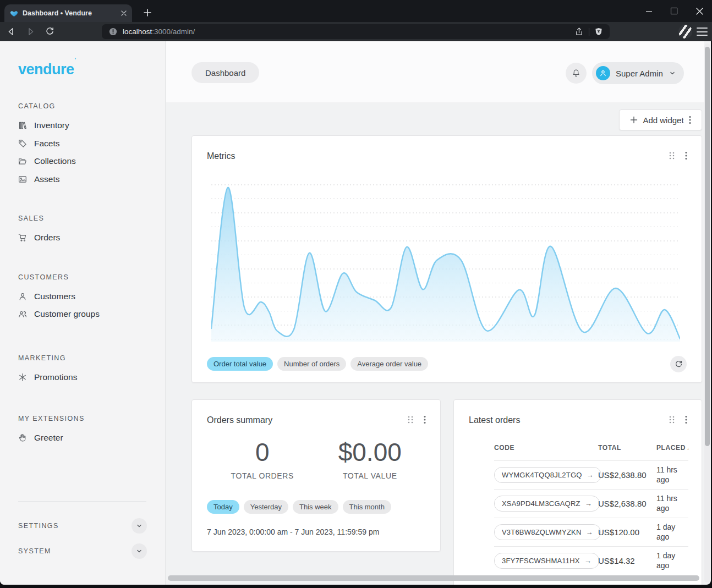  What do you see at coordinates (23, 314) in the screenshot?
I see `users-icon` at bounding box center [23, 314].